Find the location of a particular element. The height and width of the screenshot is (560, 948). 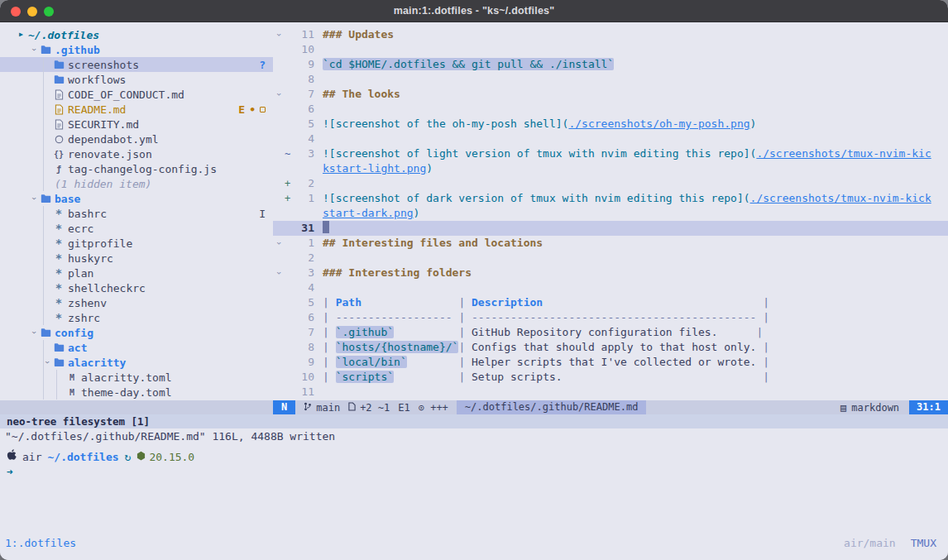

minimize-button is located at coordinates (32, 12).